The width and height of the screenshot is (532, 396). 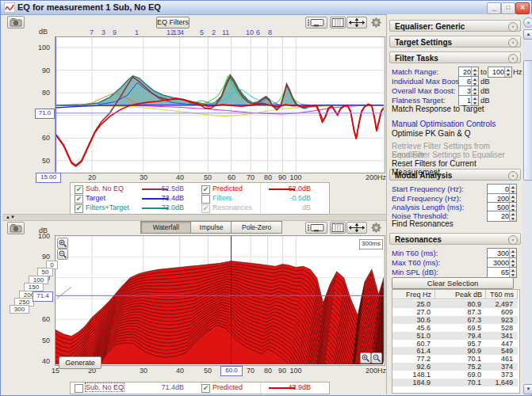 What do you see at coordinates (165, 198) in the screenshot?
I see `legend-value: 73.4dB` at bounding box center [165, 198].